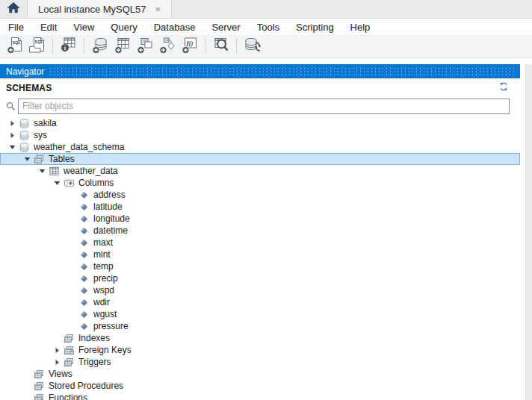  I want to click on tree-node-weather-data-schema: weather_data_schema, so click(260, 147).